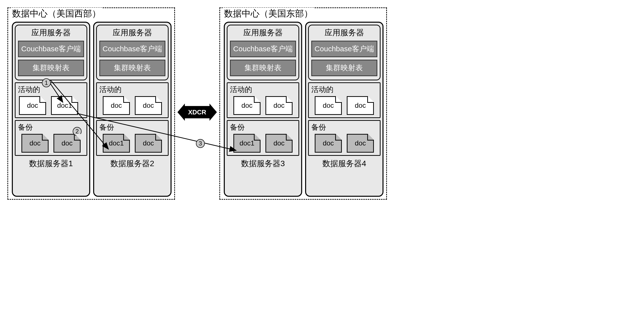 This screenshot has height=321, width=644. Describe the element at coordinates (263, 164) in the screenshot. I see `server-label: 数据服务器3` at that location.